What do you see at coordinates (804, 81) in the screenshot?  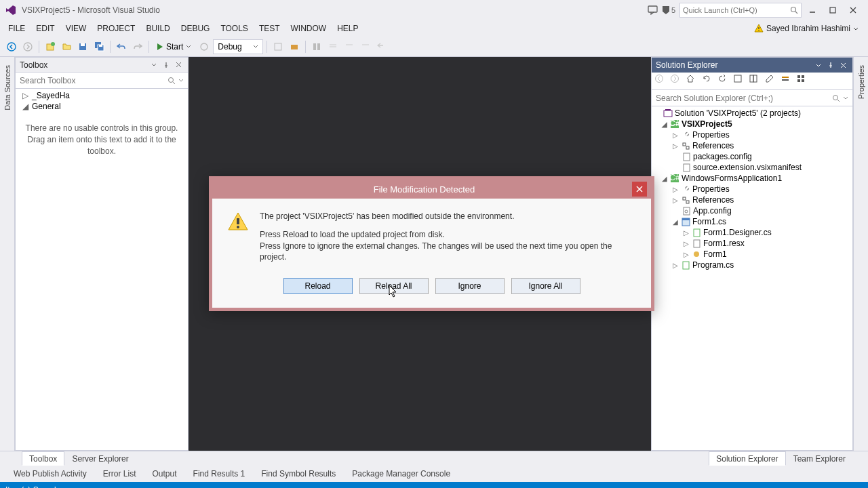 I see `se-view-button` at bounding box center [804, 81].